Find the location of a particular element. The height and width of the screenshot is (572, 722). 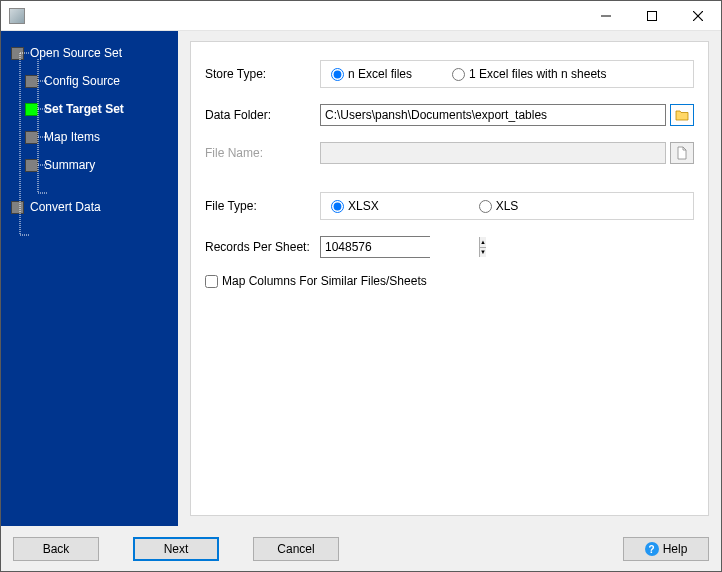

data-folder-label: Data Folder: is located at coordinates (262, 115).